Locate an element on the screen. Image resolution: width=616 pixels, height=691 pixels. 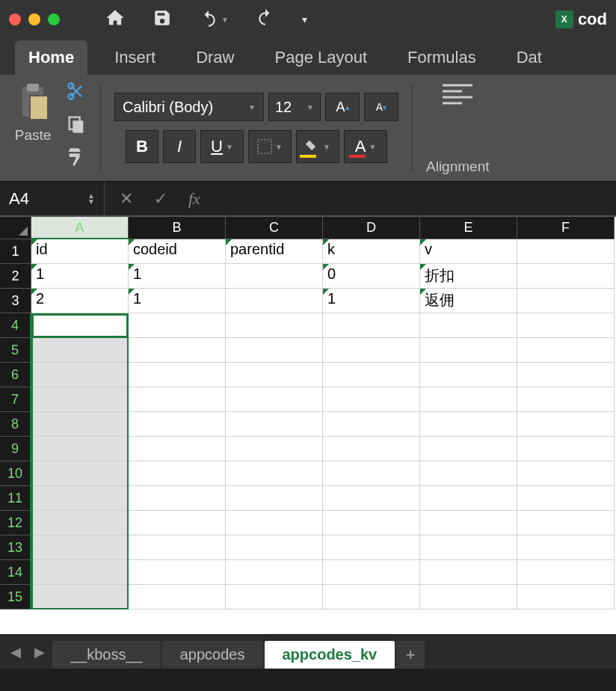
cell: k is located at coordinates (372, 251).